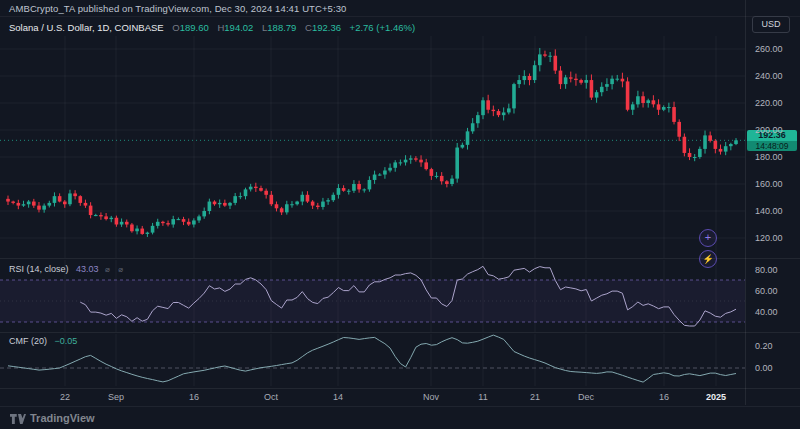 The image size is (800, 429). Describe the element at coordinates (769, 238) in the screenshot. I see `price-axis-tick: 120.00` at that location.